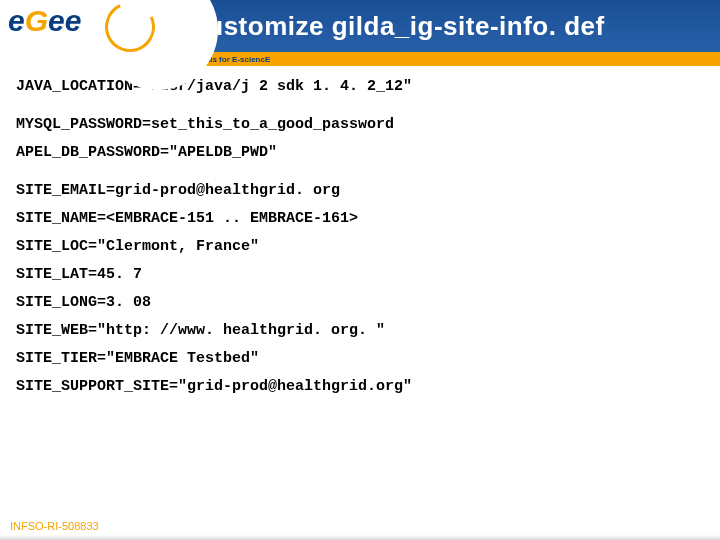 This screenshot has height=540, width=720. What do you see at coordinates (54, 526) in the screenshot?
I see `footer-id: INFSO-RI-508833` at bounding box center [54, 526].